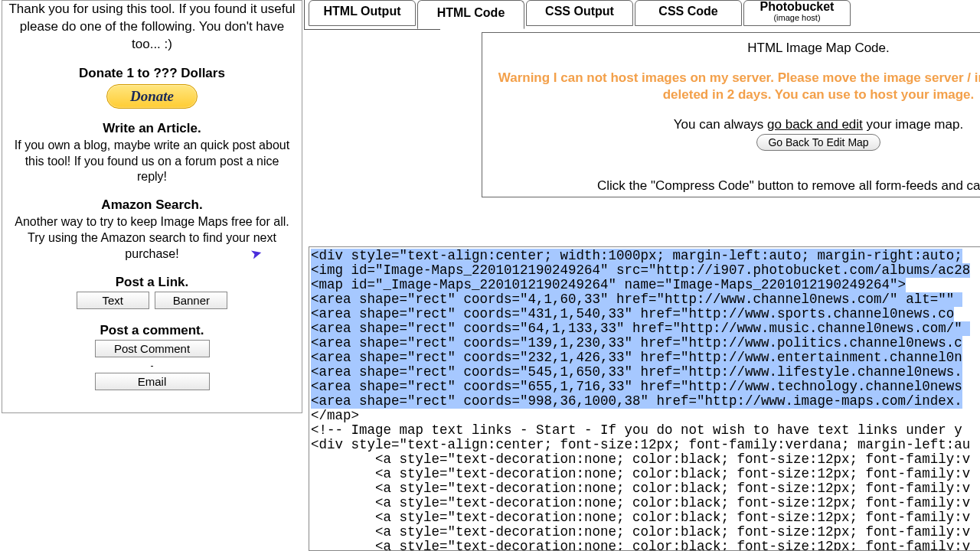  I want to click on warning-text: Warning I can not host images on my serv…, so click(737, 86).